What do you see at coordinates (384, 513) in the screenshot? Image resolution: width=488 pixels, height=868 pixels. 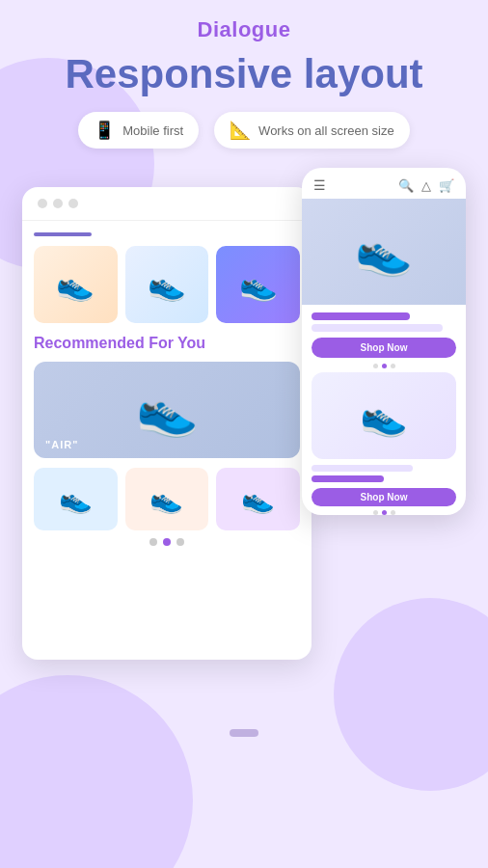 I see `mobile-dot-2b` at bounding box center [384, 513].